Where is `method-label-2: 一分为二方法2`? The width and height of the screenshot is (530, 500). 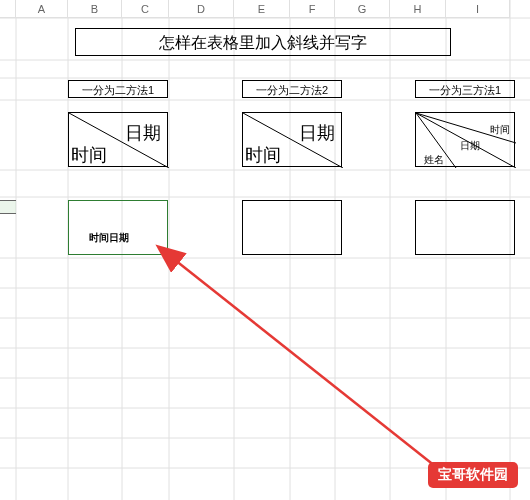 method-label-2: 一分为二方法2 is located at coordinates (292, 89).